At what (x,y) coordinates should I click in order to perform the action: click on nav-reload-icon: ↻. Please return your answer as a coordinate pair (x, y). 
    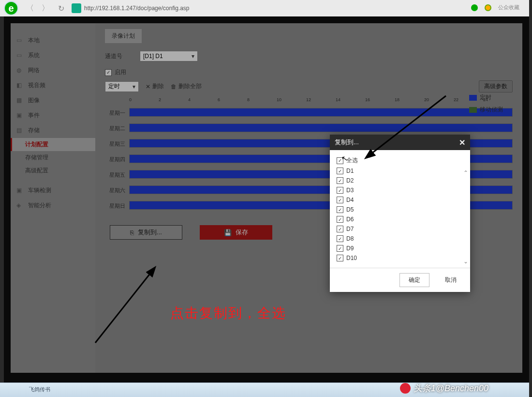
    Looking at the image, I should click on (61, 8).